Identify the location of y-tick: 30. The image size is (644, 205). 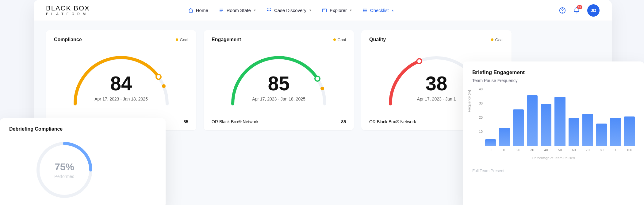
(481, 103).